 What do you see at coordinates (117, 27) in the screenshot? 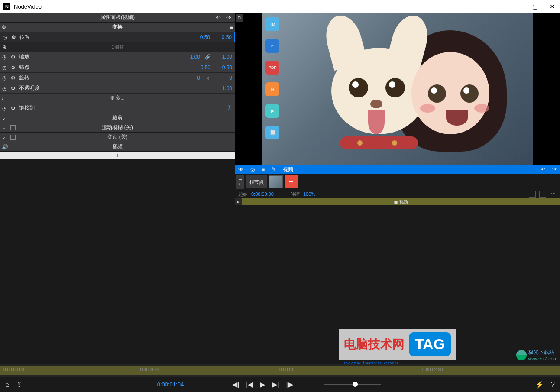
I see `transform-label: 变换` at bounding box center [117, 27].